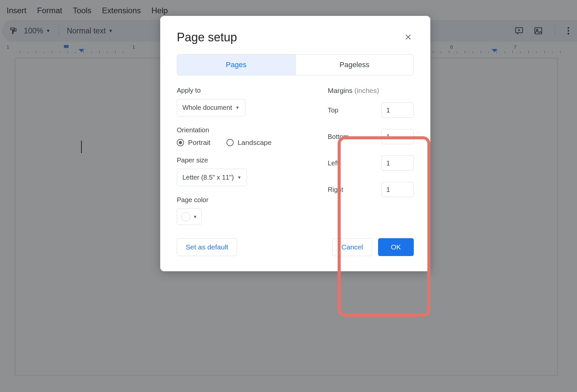  What do you see at coordinates (236, 65) in the screenshot?
I see `tab-pages: Pages` at bounding box center [236, 65].